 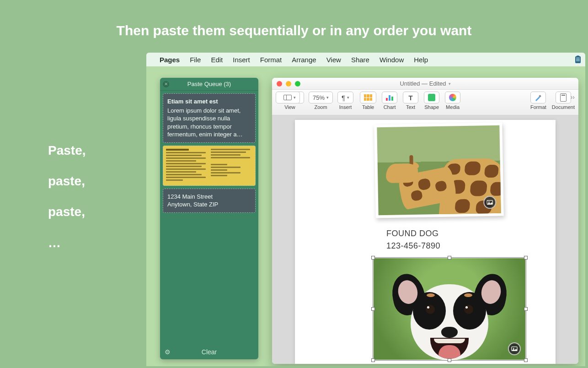 I want to click on table-icon, so click(x=368, y=97).